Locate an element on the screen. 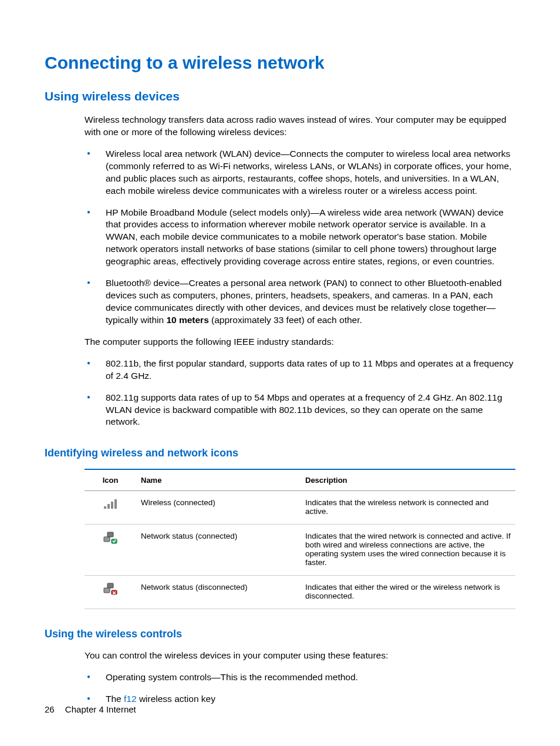 This screenshot has height=746, width=560. network-connected-icon is located at coordinates (110, 539).